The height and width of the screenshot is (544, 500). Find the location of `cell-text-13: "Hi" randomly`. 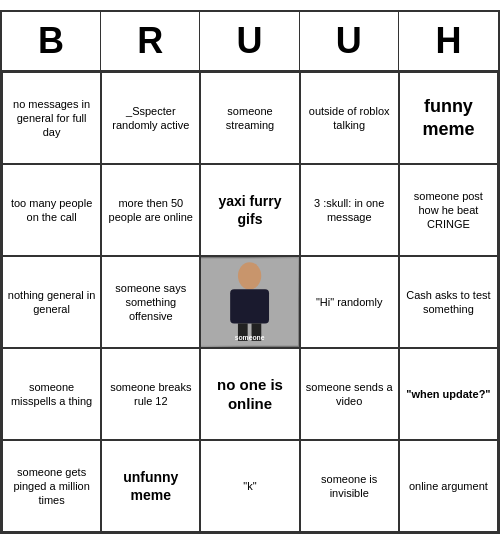

cell-text-13: "Hi" randomly is located at coordinates (350, 302).